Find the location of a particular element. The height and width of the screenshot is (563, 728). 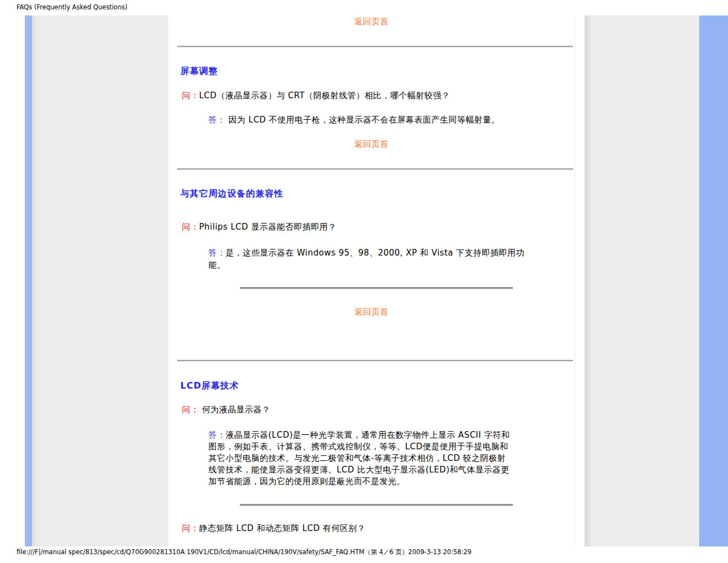

question-row: 问：Philips LCD 显示器能否即插即用？ is located at coordinates (259, 227).